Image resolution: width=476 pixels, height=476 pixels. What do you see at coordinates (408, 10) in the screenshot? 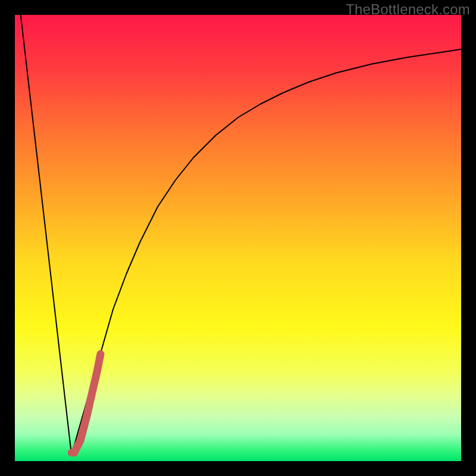
I see `watermark-text: TheBottleneck.com` at bounding box center [408, 10].